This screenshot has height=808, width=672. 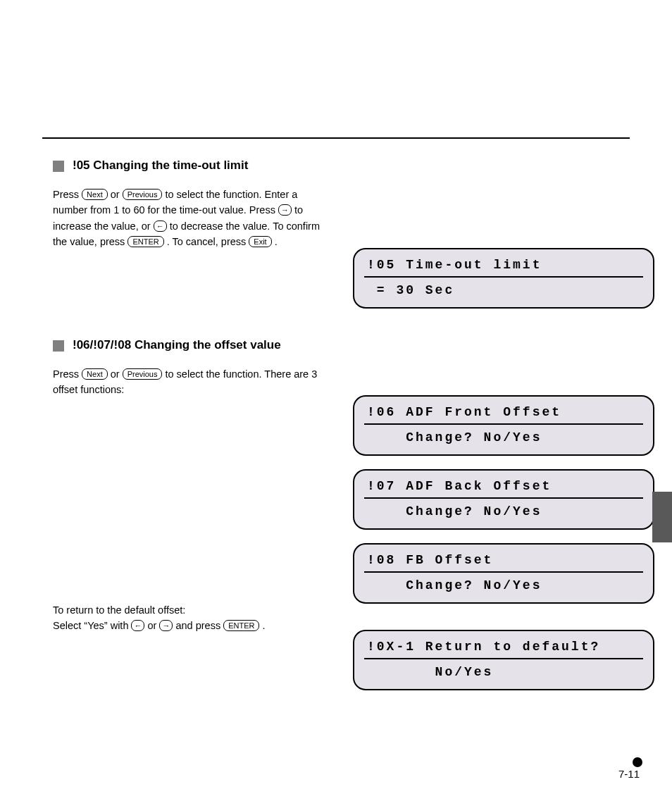 What do you see at coordinates (336, 138) in the screenshot?
I see `header-rule` at bounding box center [336, 138].